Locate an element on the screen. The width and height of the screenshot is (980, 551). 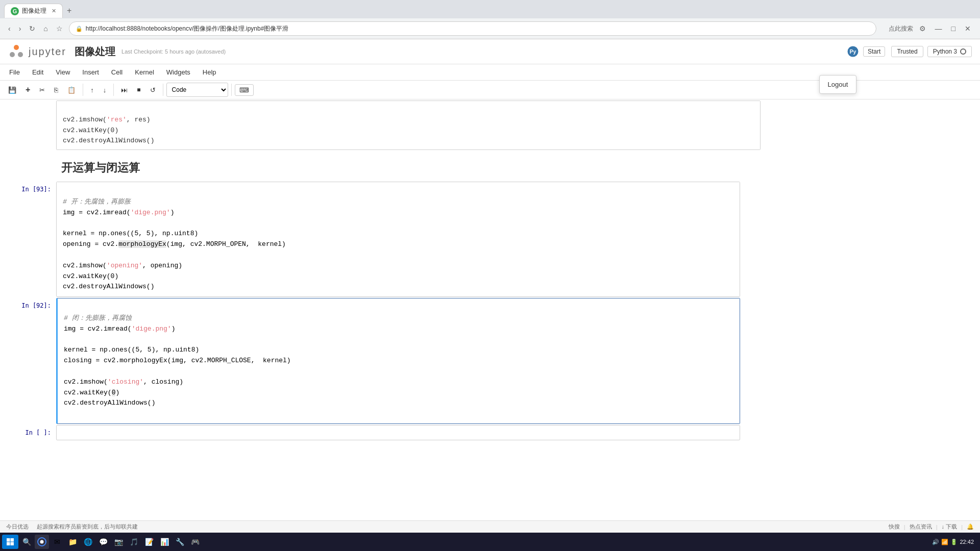
active-tab: G 图像处理 ✕ is located at coordinates (34, 11).